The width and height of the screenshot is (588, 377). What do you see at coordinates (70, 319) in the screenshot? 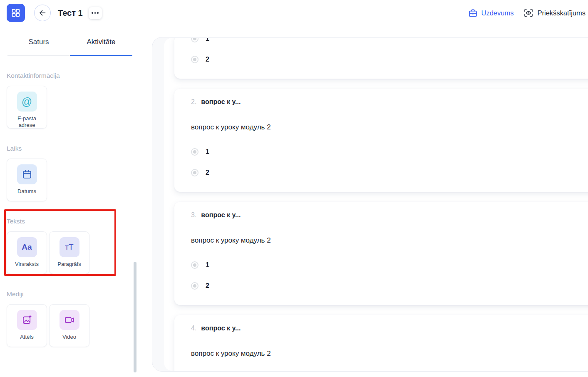
I see `sidebar-section: MedijiAttēlsVideo` at bounding box center [70, 319].